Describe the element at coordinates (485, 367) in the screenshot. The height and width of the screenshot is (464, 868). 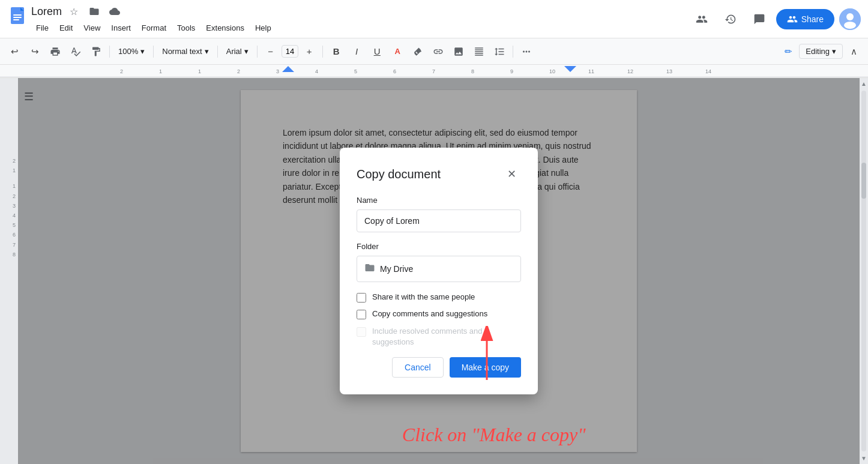
I see `make-copy-button: Make a copy` at that location.